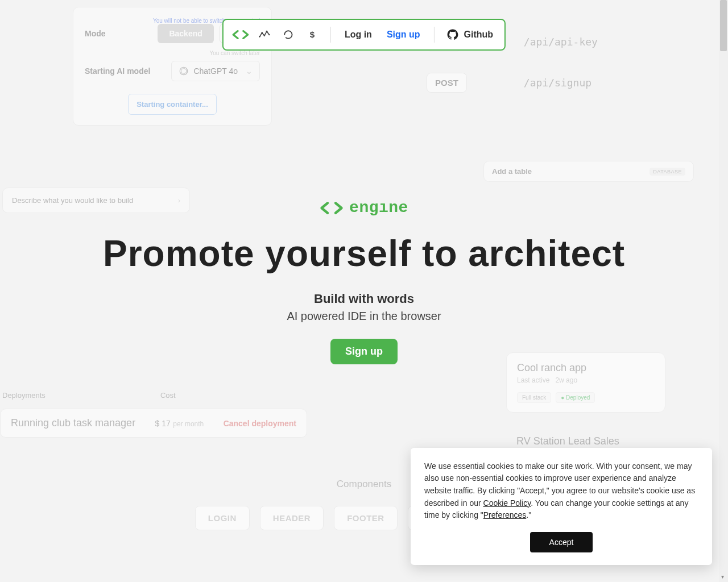 The height and width of the screenshot is (582, 728). I want to click on add-table-label: Add a table, so click(512, 172).